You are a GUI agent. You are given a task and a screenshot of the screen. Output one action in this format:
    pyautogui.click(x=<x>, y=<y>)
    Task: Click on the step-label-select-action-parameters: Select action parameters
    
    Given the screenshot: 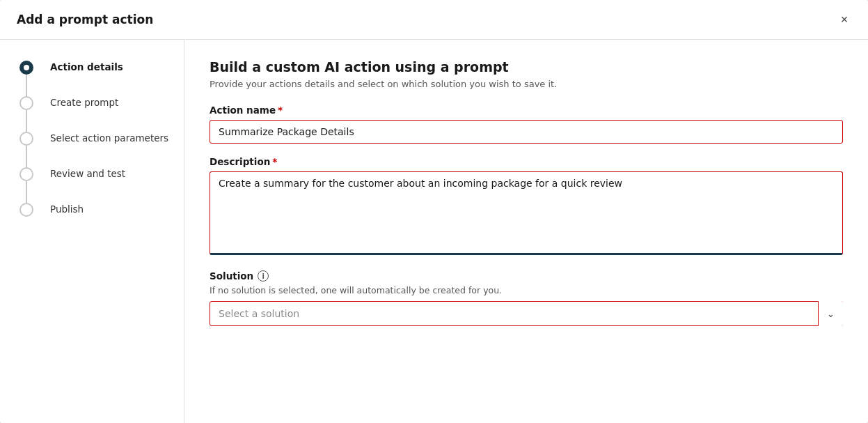 What is the action you would take?
    pyautogui.click(x=109, y=148)
    